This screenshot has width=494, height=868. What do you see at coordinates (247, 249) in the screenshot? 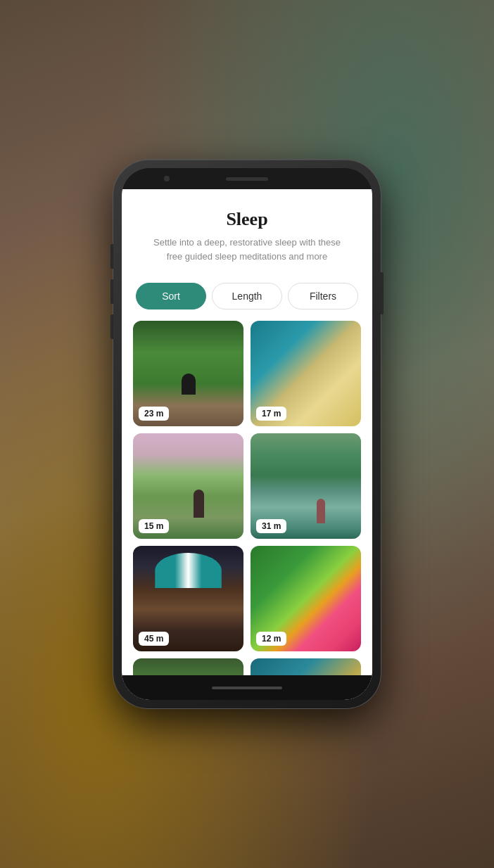
I see `page-subtitle: Settle into a deep, restorative sleep wi…` at bounding box center [247, 249].